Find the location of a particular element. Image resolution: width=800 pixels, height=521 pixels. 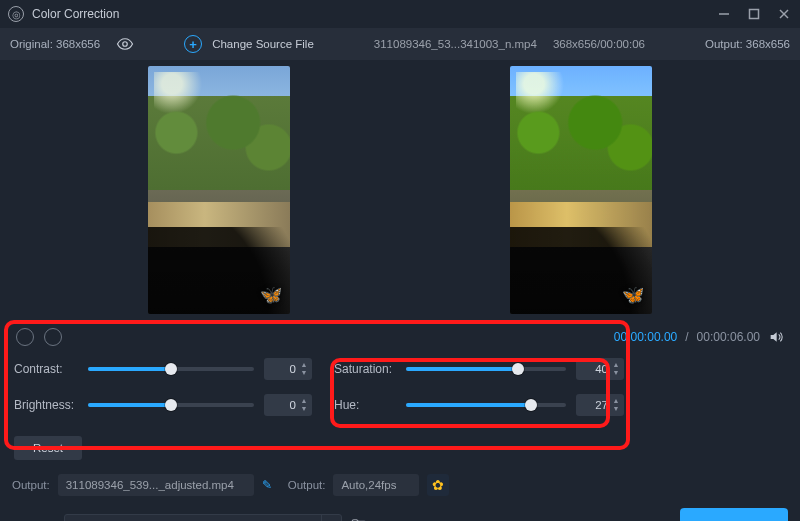

output-settings-row: Output: 311089346_539..._adjusted.mp4 ✎ … is located at coordinates (400, 485).